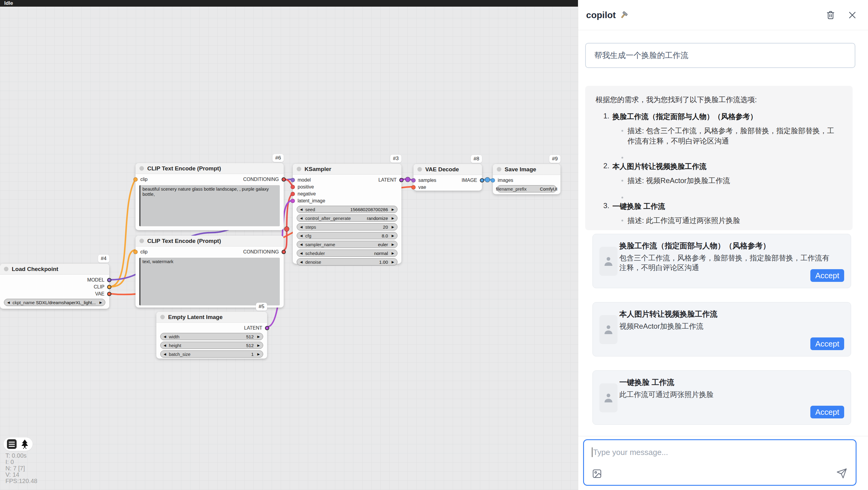  What do you see at coordinates (347, 209) in the screenshot?
I see `widget-seed: ◀seed156680208700286▶` at bounding box center [347, 209].